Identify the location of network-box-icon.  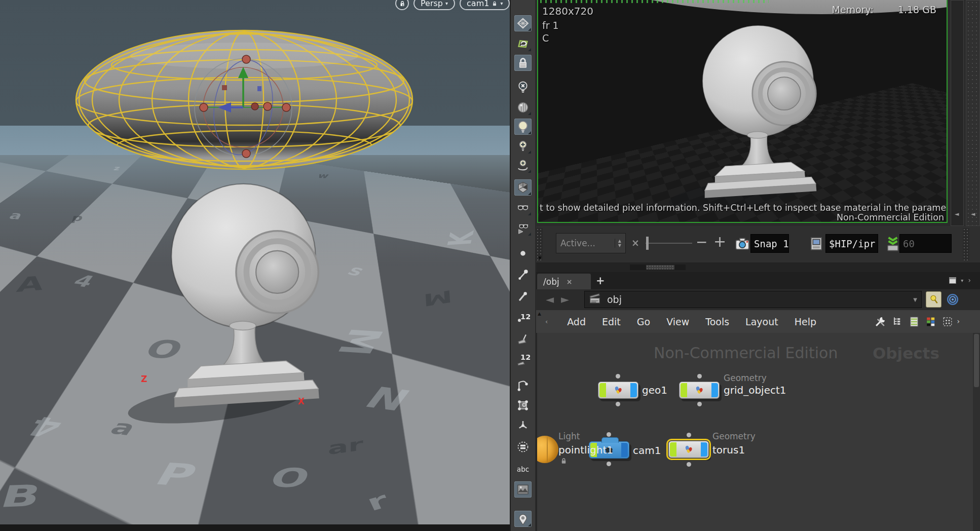
(948, 322).